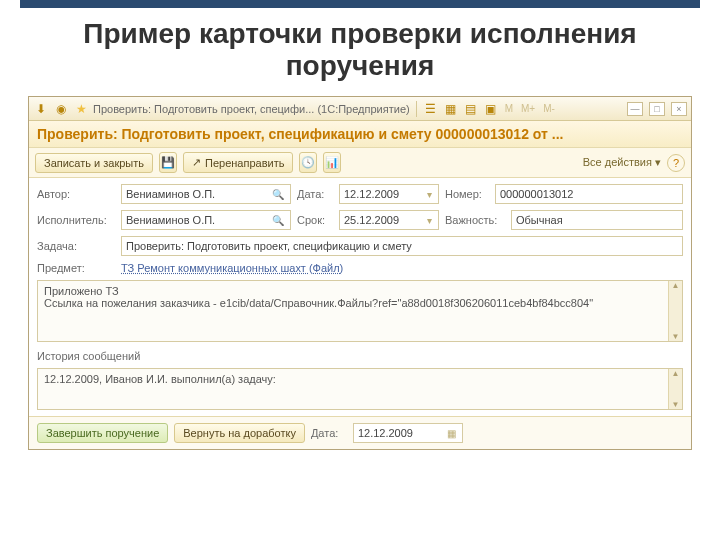 This screenshot has width=720, height=540. I want to click on window-title: Проверить: Подготовить проект, специфи..…, so click(252, 109).